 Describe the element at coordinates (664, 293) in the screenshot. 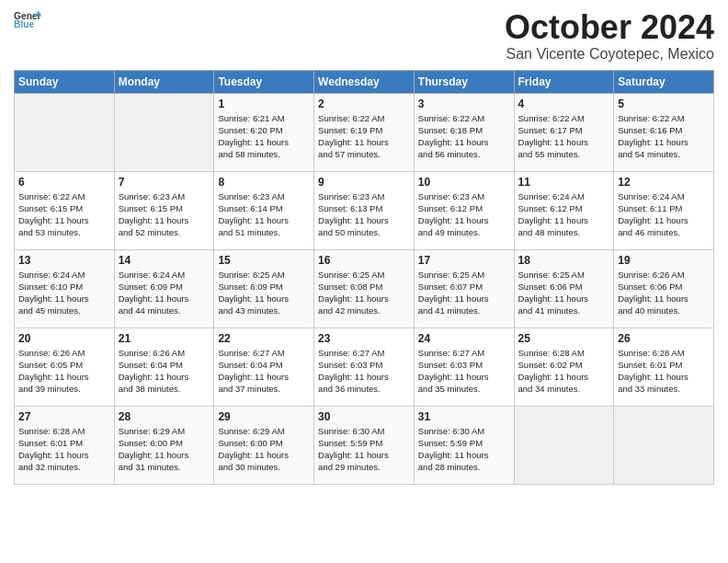

I see `day-info: Sunrise: 6:26 AM Sunset: 6:06 PM Dayligh…` at that location.